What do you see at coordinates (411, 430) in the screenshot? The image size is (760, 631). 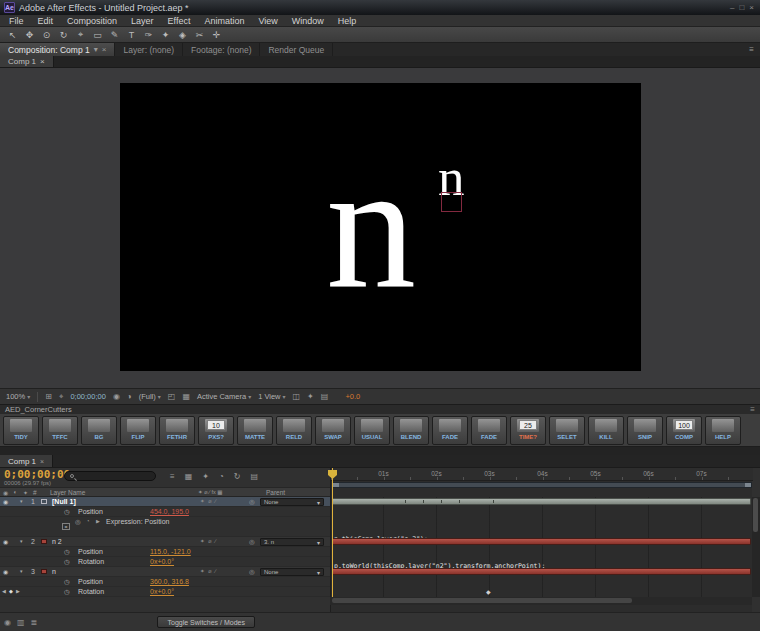 I see `script-button: BLEND` at bounding box center [411, 430].